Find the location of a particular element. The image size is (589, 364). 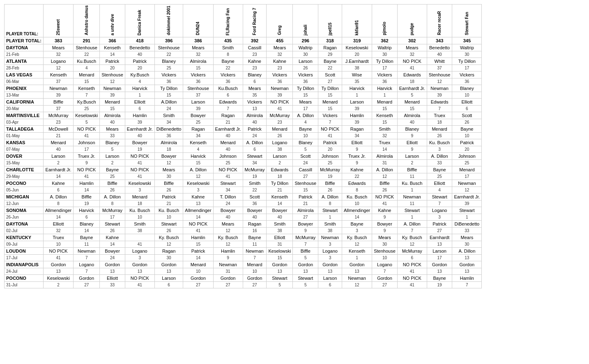

points-8-8: 2 is located at coordinates (280, 163).